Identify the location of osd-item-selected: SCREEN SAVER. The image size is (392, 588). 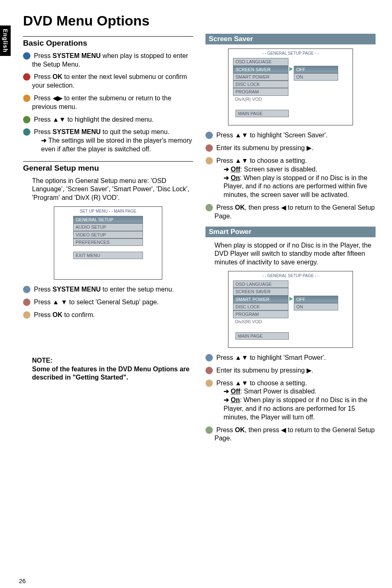
(261, 69).